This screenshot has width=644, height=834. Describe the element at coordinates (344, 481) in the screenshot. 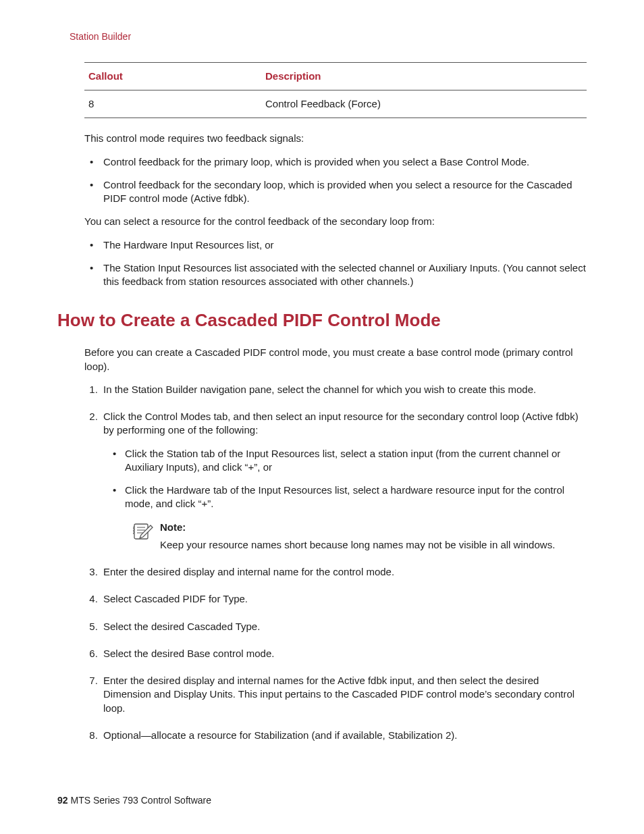

I see `step-item: Click the Control Modes tab, and then se…` at that location.